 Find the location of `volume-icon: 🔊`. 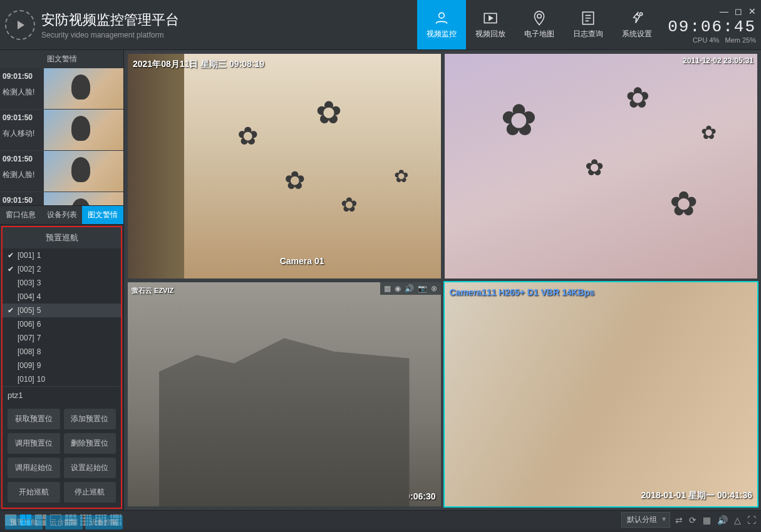

volume-icon: 🔊 is located at coordinates (723, 520).